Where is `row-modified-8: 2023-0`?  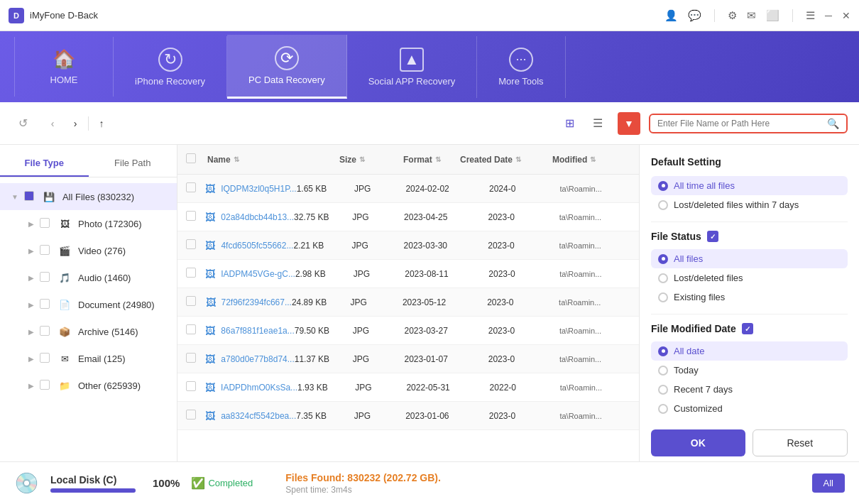 row-modified-8: 2023-0 is located at coordinates (525, 416).